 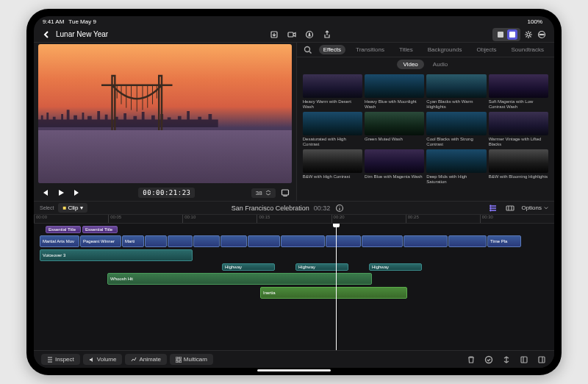 What do you see at coordinates (394, 167) in the screenshot?
I see `effect-item: Dim Blue with Magenta Wash` at bounding box center [394, 167].